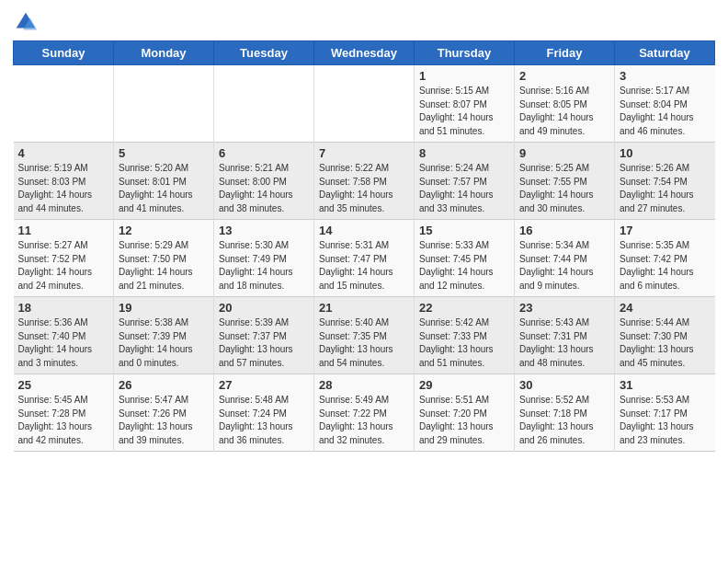  I want to click on logo, so click(28, 22).